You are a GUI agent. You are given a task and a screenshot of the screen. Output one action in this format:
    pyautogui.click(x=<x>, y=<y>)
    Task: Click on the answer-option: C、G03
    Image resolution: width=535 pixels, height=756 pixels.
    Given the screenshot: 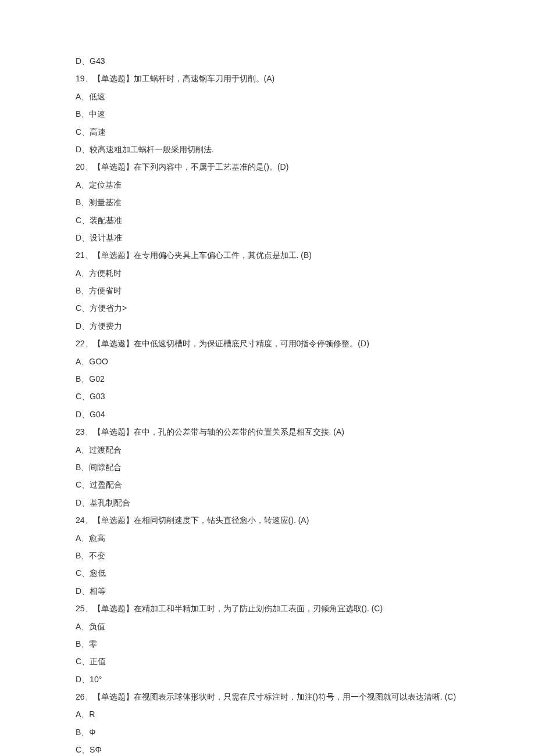 What is the action you would take?
    pyautogui.click(x=268, y=396)
    